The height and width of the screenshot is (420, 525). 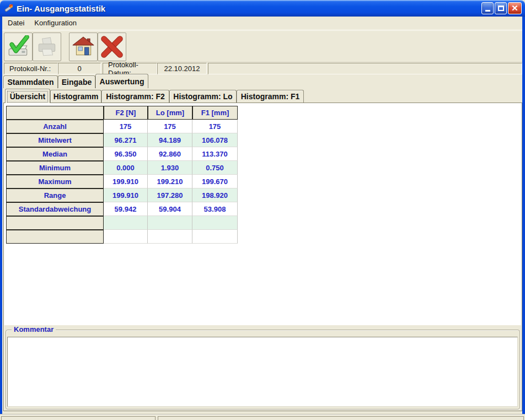 What do you see at coordinates (55, 209) in the screenshot?
I see `table-row-label: Standardabweichung` at bounding box center [55, 209].